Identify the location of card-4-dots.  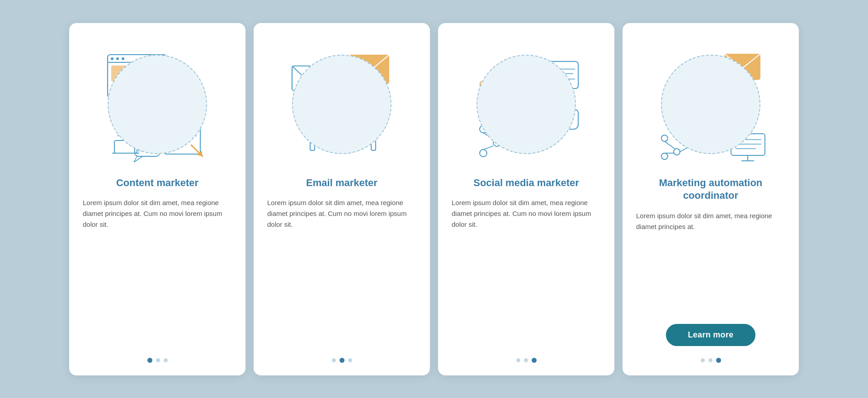
(711, 361).